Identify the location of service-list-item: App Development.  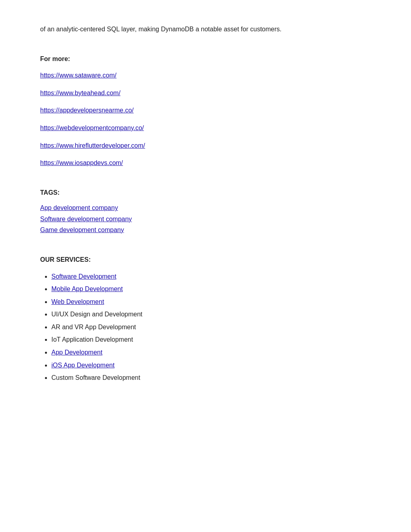
(211, 353).